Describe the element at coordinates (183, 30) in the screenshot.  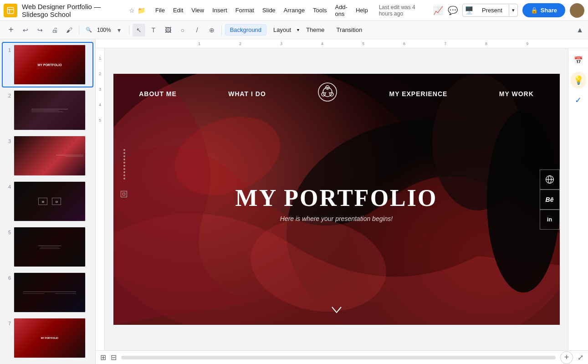
I see `shape-tool: ○` at that location.